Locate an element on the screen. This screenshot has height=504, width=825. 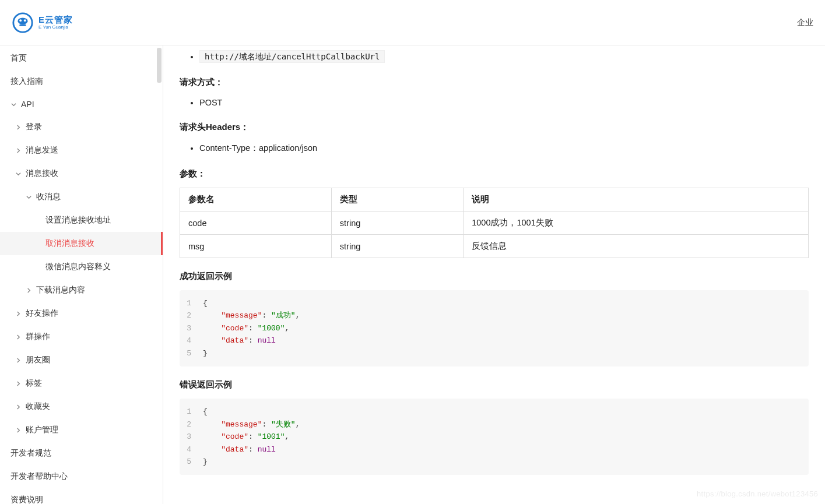
table-row: msgstring反馈信息 is located at coordinates (494, 246).